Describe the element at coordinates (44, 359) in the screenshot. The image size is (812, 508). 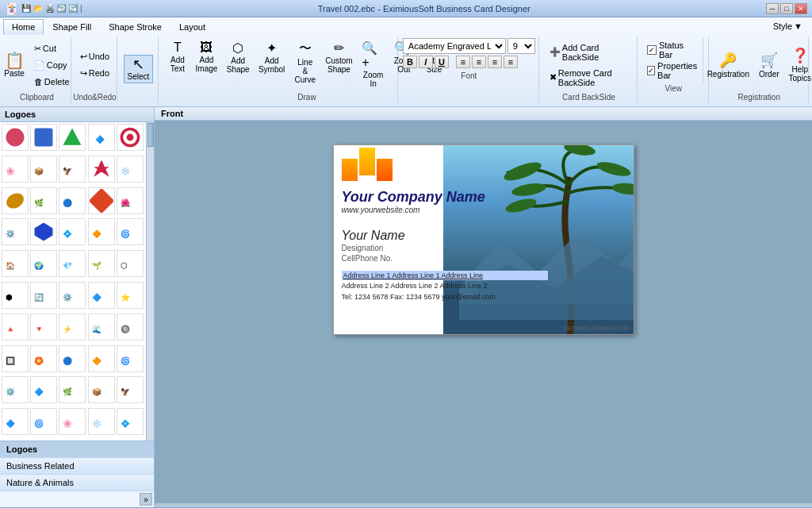
I see `logo-cell: 🏵️` at that location.